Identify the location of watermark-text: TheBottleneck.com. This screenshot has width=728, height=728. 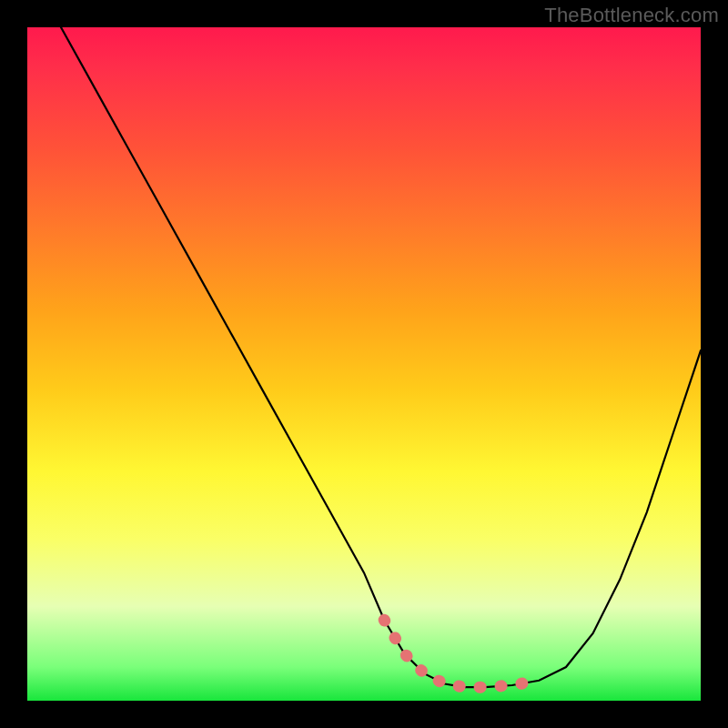
(632, 15).